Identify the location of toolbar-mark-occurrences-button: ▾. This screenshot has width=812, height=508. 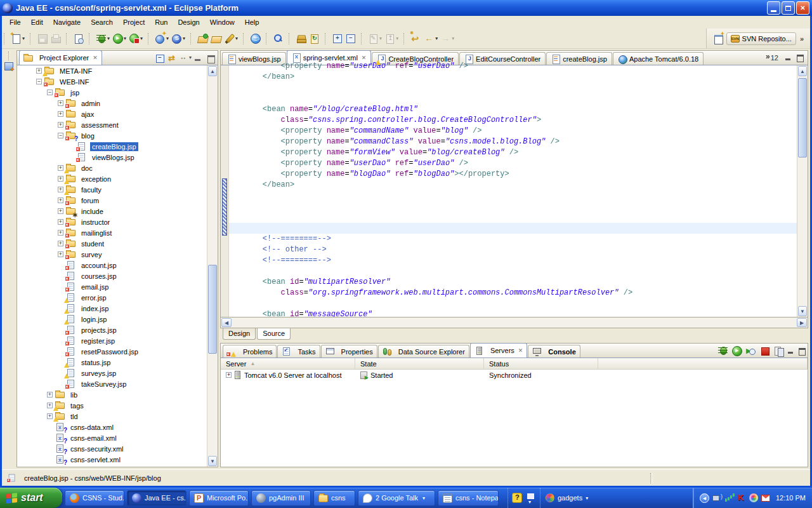
(231, 38).